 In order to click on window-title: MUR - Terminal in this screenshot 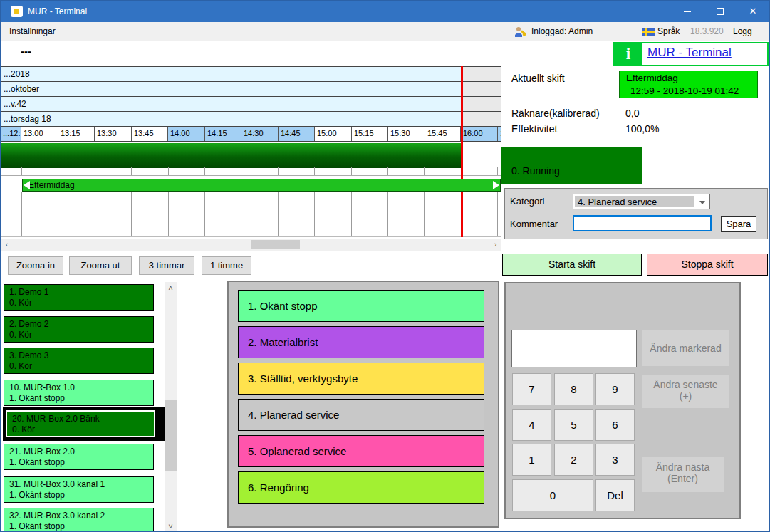, I will do `click(57, 11)`.